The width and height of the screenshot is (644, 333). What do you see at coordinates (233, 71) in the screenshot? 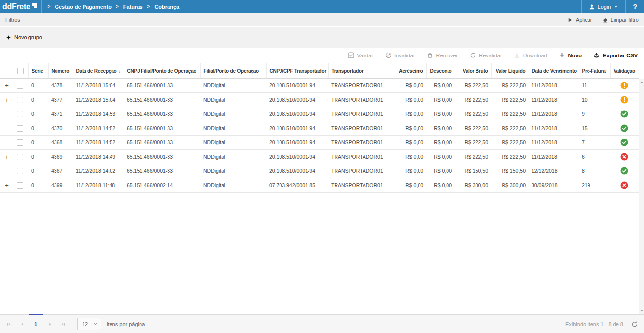
I see `column-header-filial: Filial/Ponto de Operação` at bounding box center [233, 71].